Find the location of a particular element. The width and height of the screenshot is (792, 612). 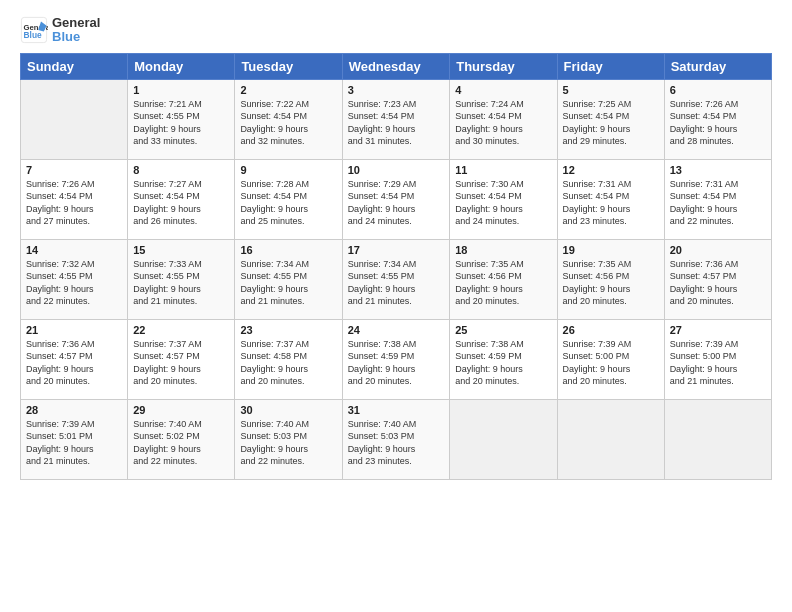

calendar-day: 31Sunrise: 7:40 AM Sunset: 5:03 PM Dayli… is located at coordinates (396, 439).